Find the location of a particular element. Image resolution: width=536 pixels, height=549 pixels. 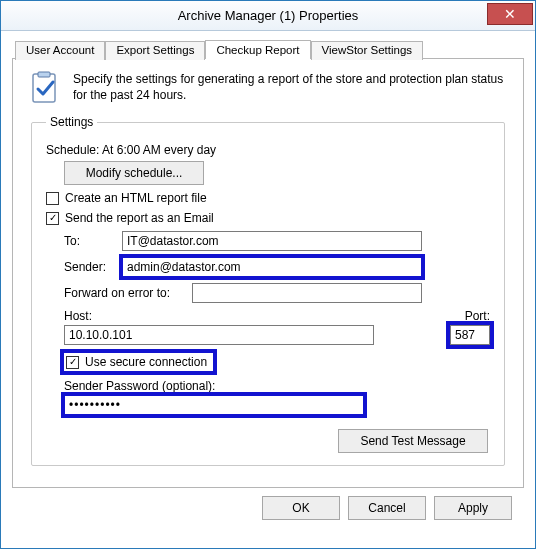

intro-row: Specify the settings for generating a re… is located at coordinates (268, 88).